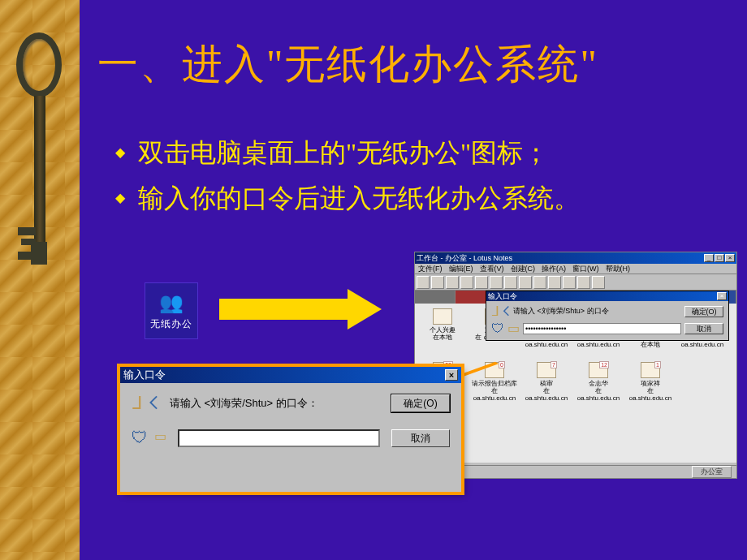 Image resolution: width=747 pixels, height=560 pixels. I want to click on db-icon: 个人兴趣在本地, so click(443, 333).